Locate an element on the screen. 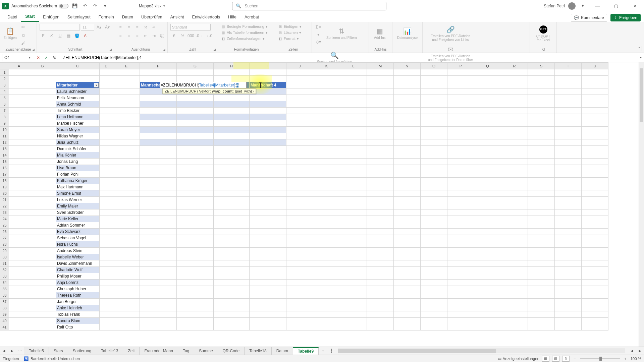 This screenshot has height=362, width=644. row-header: 23 is located at coordinates (5, 213).